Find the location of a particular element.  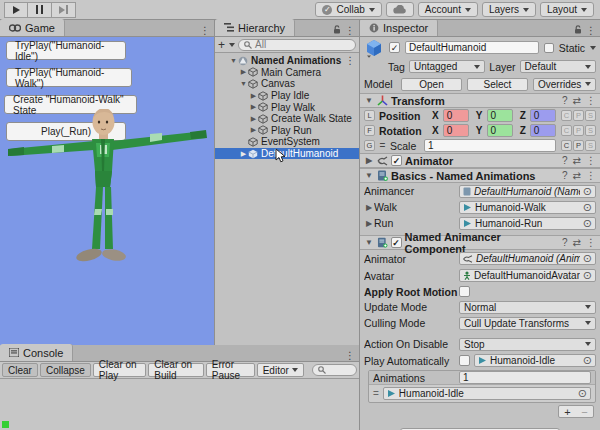

apply-root-motion-checkbox is located at coordinates (464, 292).